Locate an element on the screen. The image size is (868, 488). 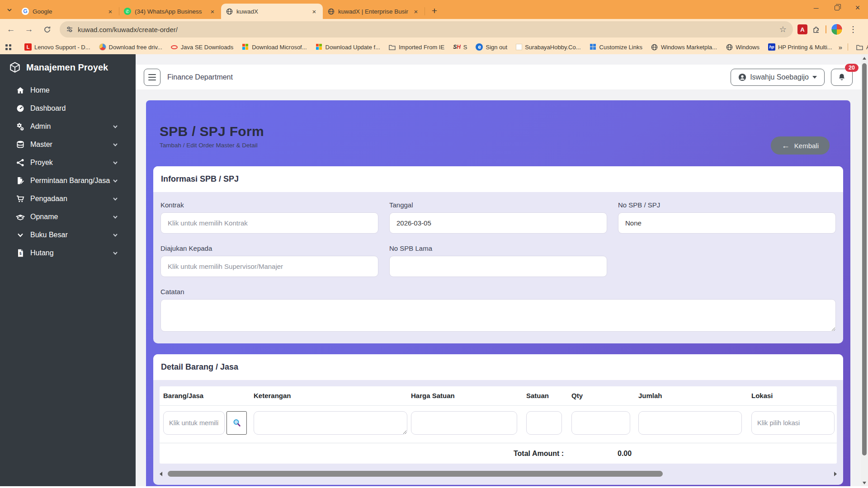
catatan-textarea is located at coordinates (498, 315).